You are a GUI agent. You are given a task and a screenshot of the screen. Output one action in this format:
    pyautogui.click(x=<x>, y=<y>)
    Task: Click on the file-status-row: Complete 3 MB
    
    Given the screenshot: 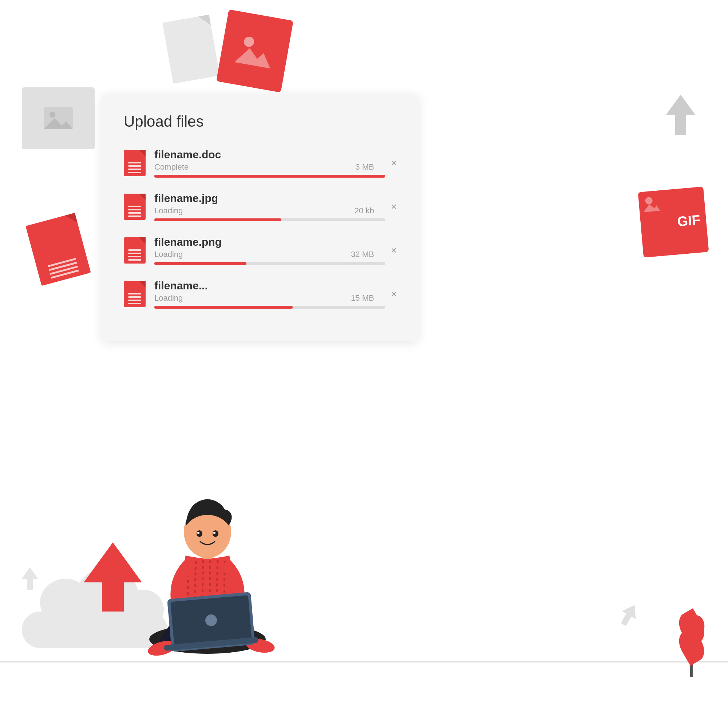 What is the action you would take?
    pyautogui.click(x=270, y=167)
    